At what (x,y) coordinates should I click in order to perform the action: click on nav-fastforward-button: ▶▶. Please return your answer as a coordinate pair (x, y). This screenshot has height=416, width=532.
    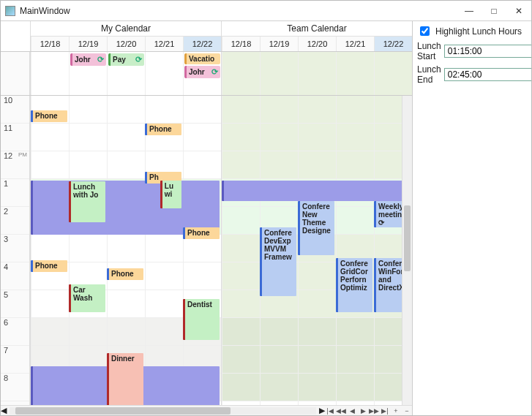
    Looking at the image, I should click on (374, 411).